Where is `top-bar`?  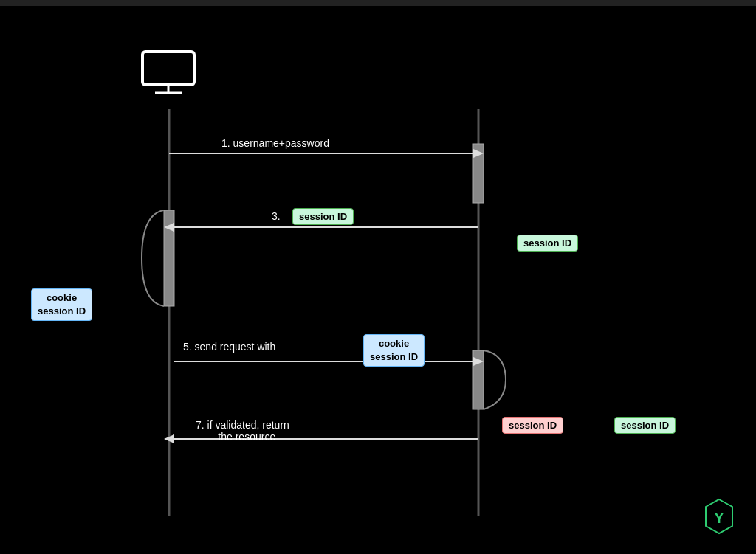 top-bar is located at coordinates (378, 3).